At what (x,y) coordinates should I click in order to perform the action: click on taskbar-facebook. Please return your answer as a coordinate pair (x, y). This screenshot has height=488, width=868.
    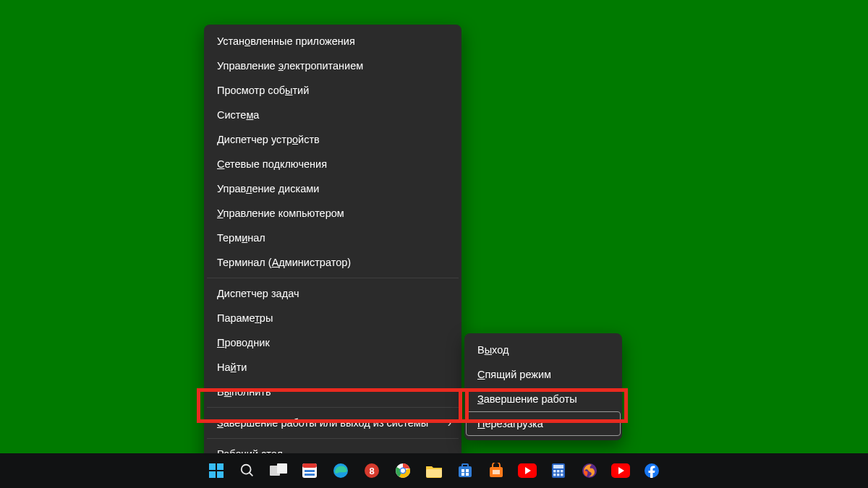
    Looking at the image, I should click on (652, 471).